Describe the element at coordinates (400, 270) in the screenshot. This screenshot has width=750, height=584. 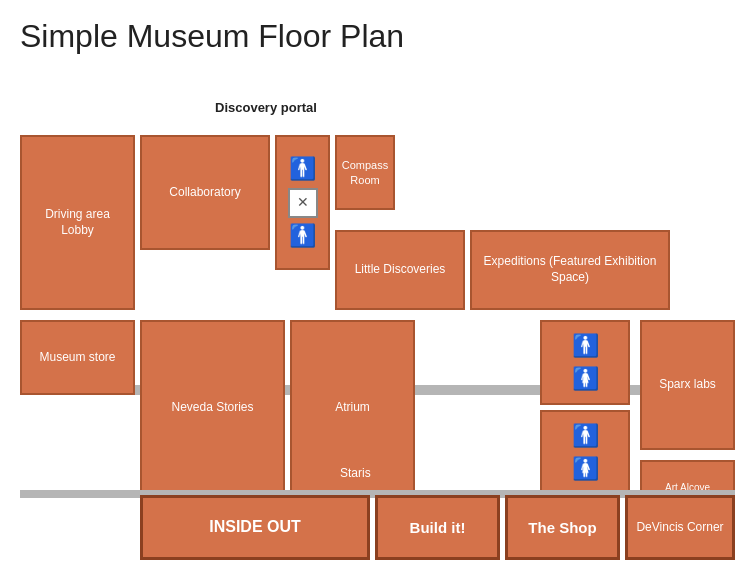
I see `little-discoveries-room: Little Discoveries` at that location.